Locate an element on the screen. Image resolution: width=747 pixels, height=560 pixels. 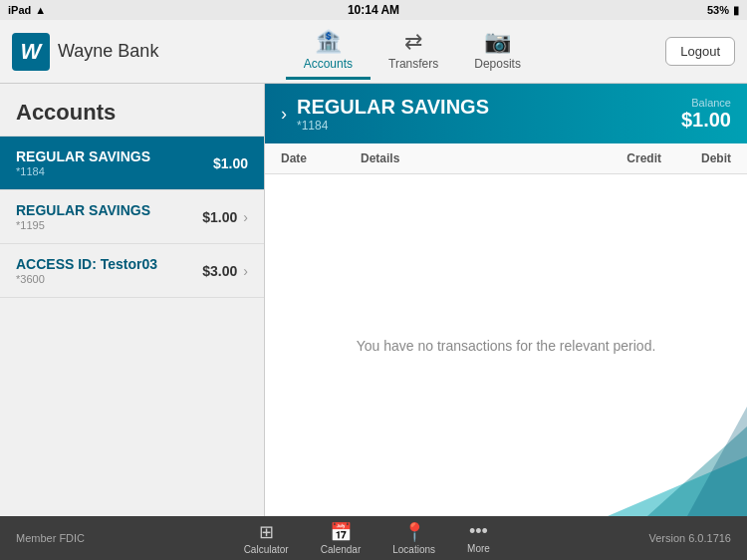
col-debit-header: Debit is located at coordinates (696, 158).